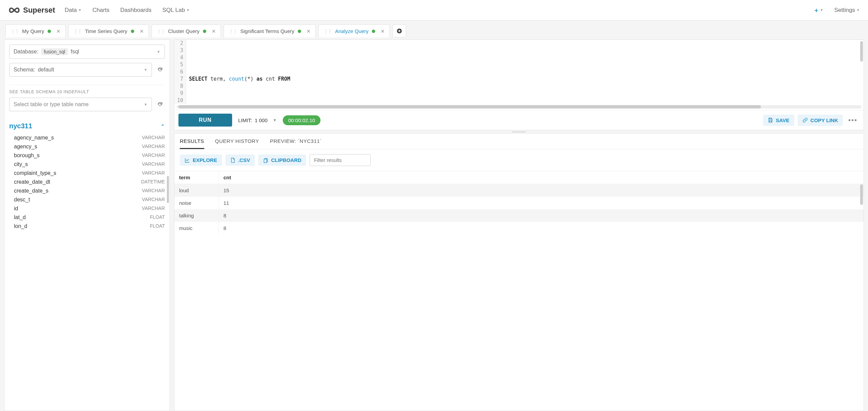 The image size is (868, 411). I want to click on nav-sqllab: SQL Lab▼, so click(176, 10).